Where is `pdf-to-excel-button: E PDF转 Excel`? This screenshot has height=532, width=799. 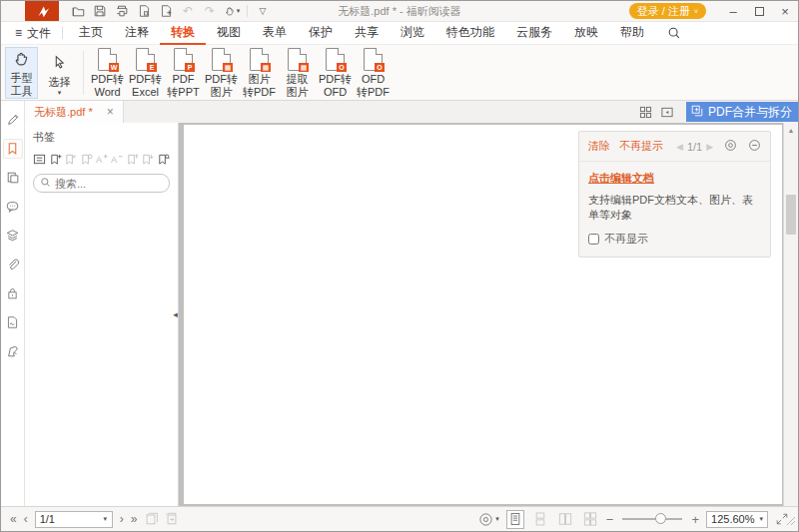
pdf-to-excel-button: E PDF转 Excel is located at coordinates (146, 73).